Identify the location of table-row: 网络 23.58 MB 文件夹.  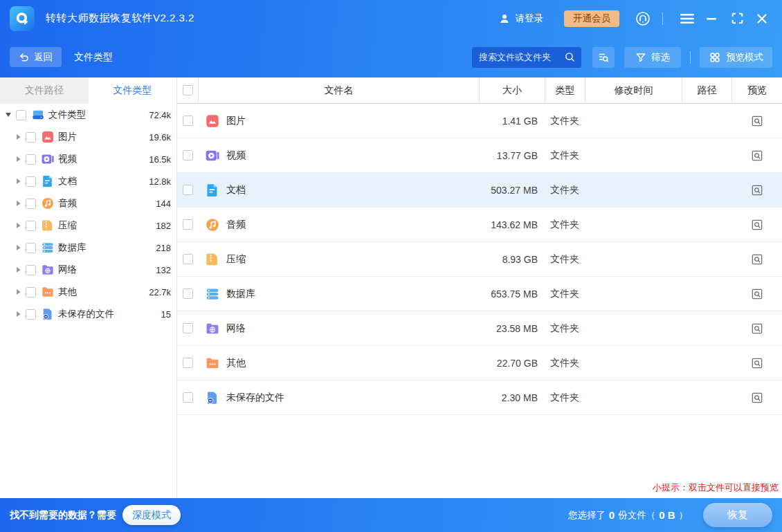
(480, 329).